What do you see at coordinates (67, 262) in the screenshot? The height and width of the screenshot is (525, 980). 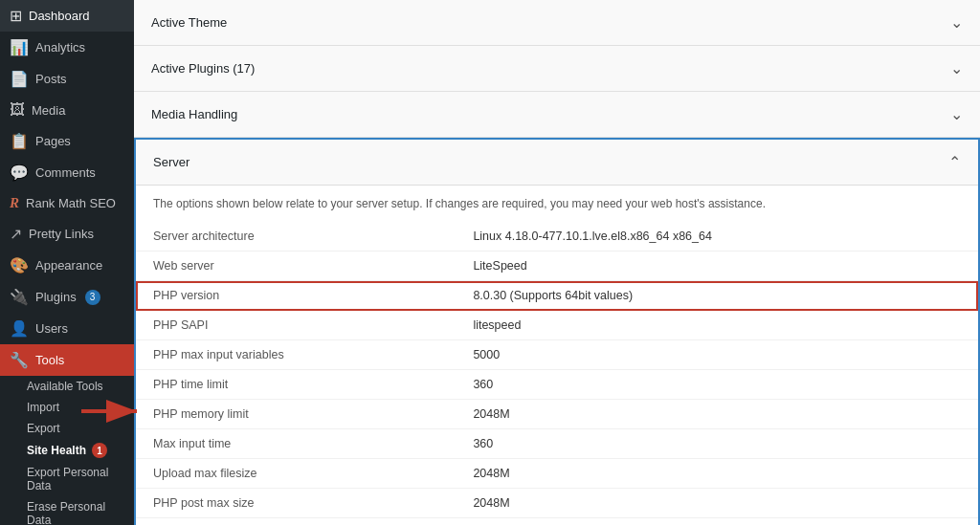 I see `sidebar: ⊞ Dashboard 📊 Analytics 📄 Posts 🖼 Media …` at bounding box center [67, 262].